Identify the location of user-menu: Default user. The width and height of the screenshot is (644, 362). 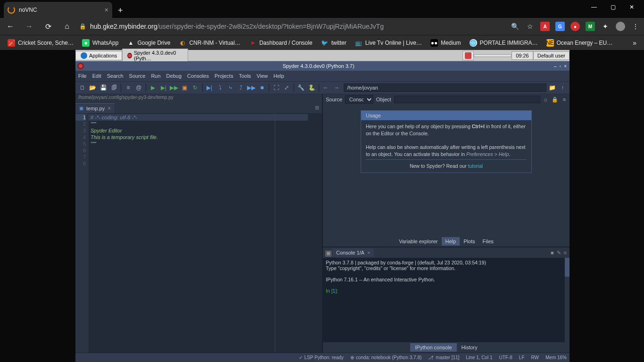
(552, 56).